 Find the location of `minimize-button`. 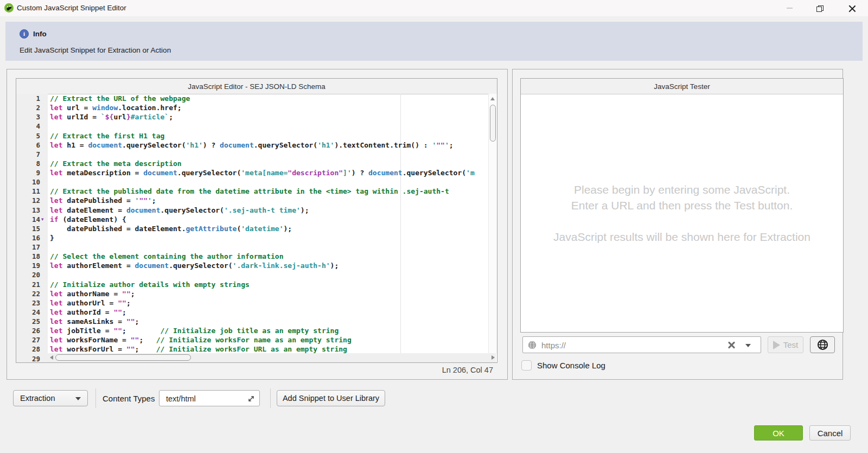

minimize-button is located at coordinates (789, 8).